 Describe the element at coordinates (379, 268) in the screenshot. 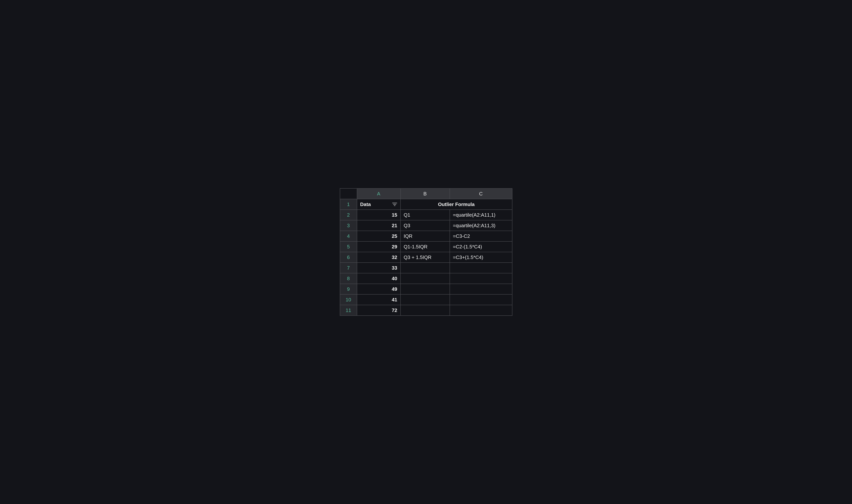

I see `cell-A7: 33` at that location.